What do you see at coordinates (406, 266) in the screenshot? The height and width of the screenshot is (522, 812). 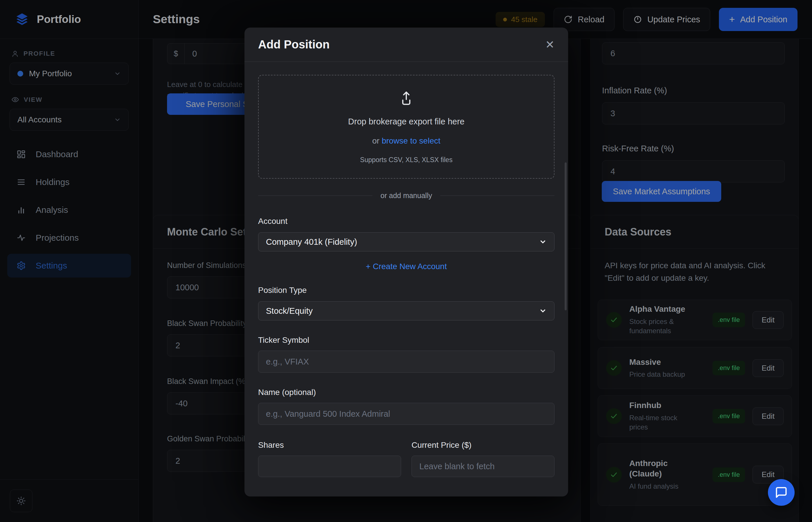 I see `create-new-account-link: + Create New Account` at bounding box center [406, 266].